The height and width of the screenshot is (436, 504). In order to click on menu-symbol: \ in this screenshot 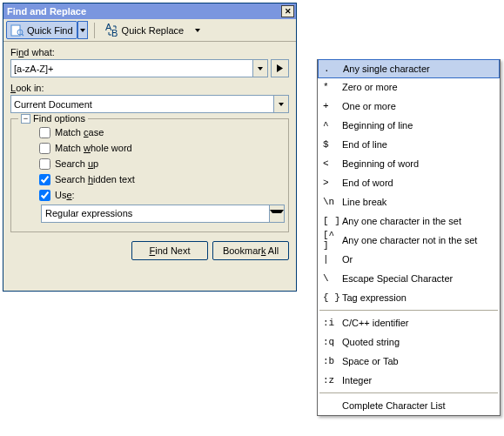, I will do `click(333, 278)`.